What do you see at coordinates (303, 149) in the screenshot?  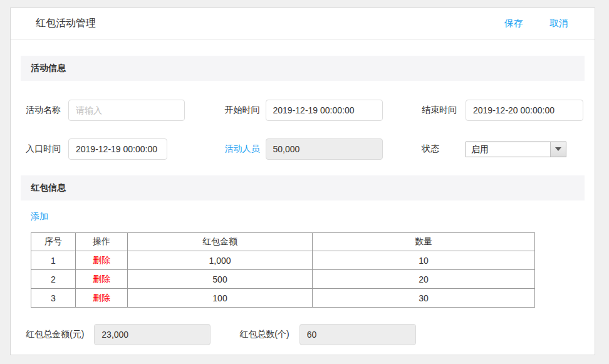 I see `participants-group: 活动人员` at bounding box center [303, 149].